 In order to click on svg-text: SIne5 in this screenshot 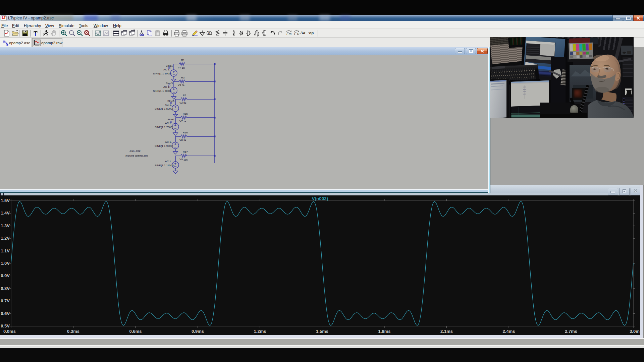, I will do `click(171, 101)`.